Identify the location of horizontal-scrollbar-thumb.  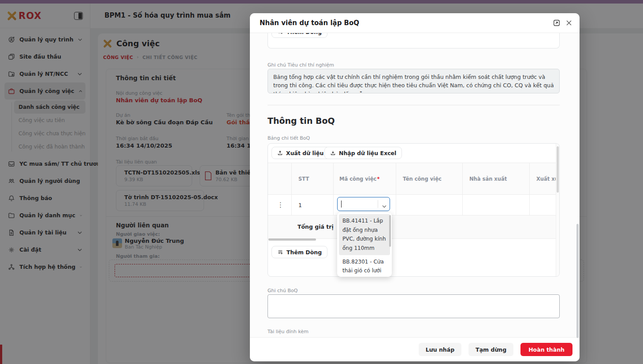
(292, 240).